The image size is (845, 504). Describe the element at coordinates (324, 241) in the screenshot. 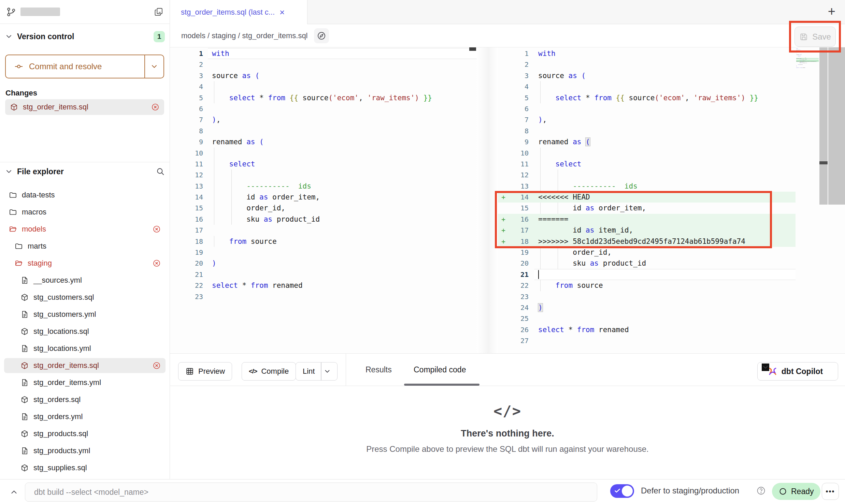

I see `code-line-18: 18 from source` at that location.